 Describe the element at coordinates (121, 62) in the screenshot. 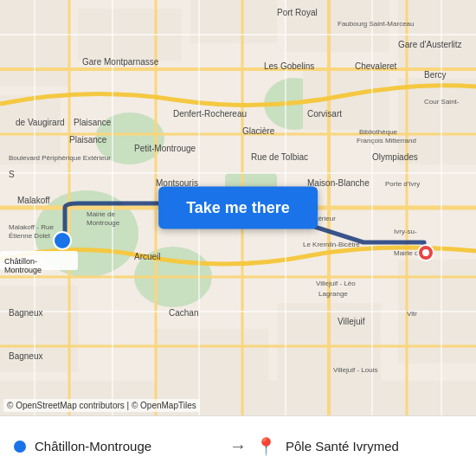

I see `svg-text: Gare Montparnasse` at that location.